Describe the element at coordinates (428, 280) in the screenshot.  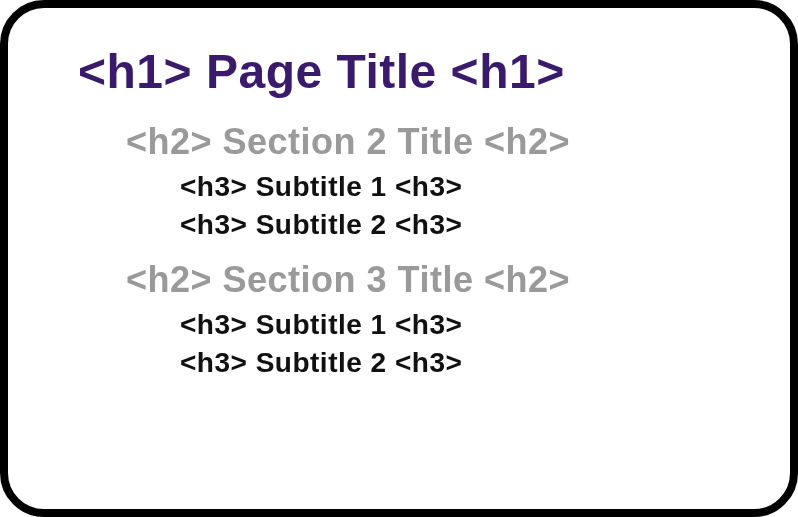
I see `h2-example: <h2> Section 3 Title <h2>` at that location.